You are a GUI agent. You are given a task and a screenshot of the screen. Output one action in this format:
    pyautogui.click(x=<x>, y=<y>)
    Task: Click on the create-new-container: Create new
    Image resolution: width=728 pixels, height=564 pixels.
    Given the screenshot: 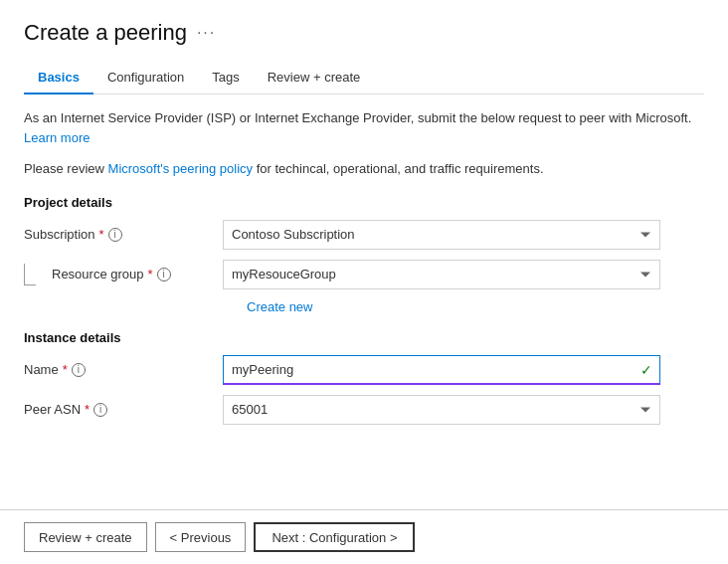 What is the action you would take?
    pyautogui.click(x=475, y=306)
    